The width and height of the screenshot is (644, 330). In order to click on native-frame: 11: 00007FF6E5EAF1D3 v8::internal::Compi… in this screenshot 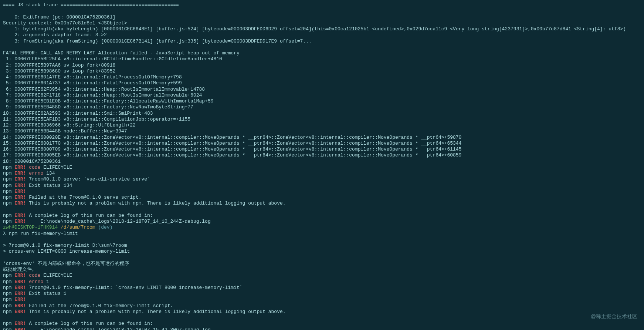, I will do `click(322, 119)`.